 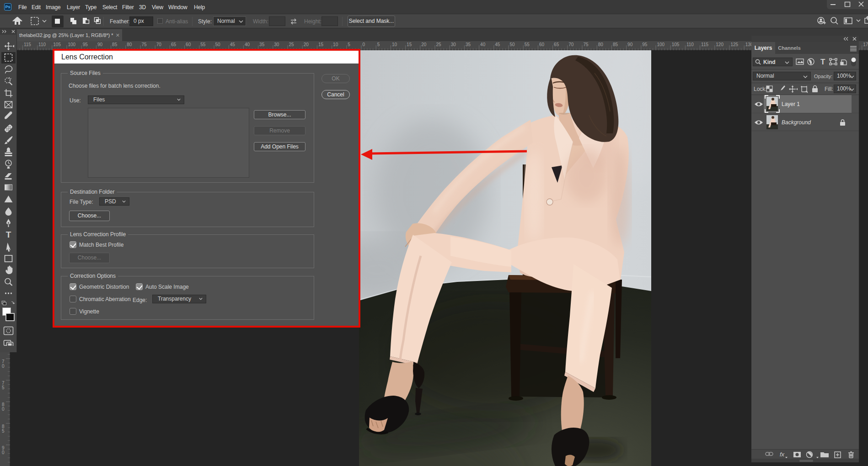 What do you see at coordinates (865, 45) in the screenshot?
I see `svg-text: 170` at bounding box center [865, 45].